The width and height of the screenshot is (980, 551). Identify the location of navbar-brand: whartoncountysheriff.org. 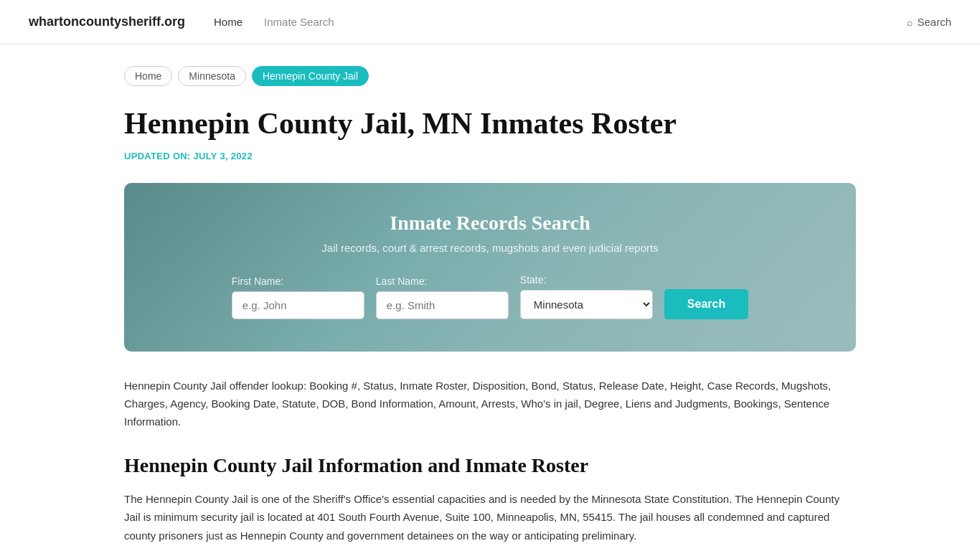
(107, 22).